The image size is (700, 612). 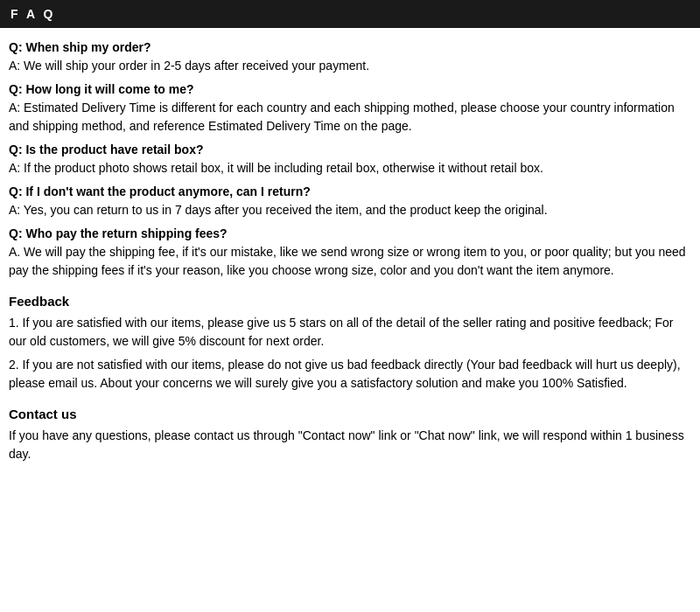 What do you see at coordinates (350, 254) in the screenshot?
I see `qa-item-5: Q: Who pay the return shipping fees? A. …` at bounding box center [350, 254].